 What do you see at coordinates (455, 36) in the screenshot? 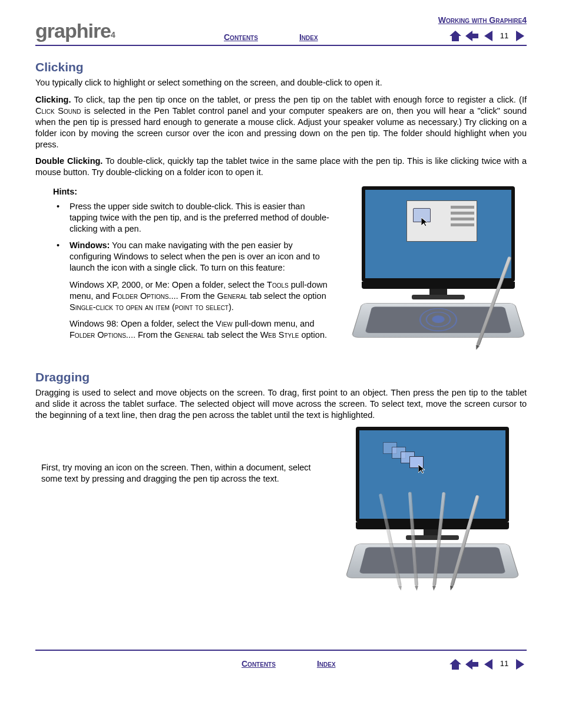
I see `home-icon` at bounding box center [455, 36].